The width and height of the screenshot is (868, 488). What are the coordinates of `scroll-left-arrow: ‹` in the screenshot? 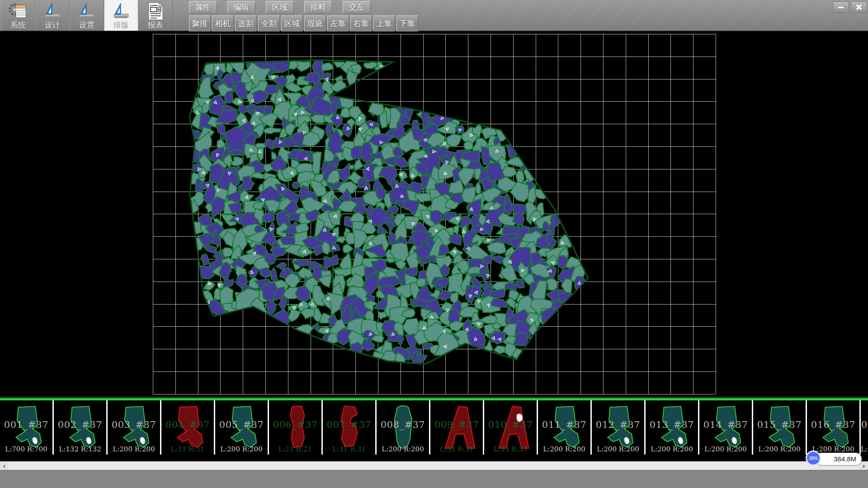 It's located at (5, 465).